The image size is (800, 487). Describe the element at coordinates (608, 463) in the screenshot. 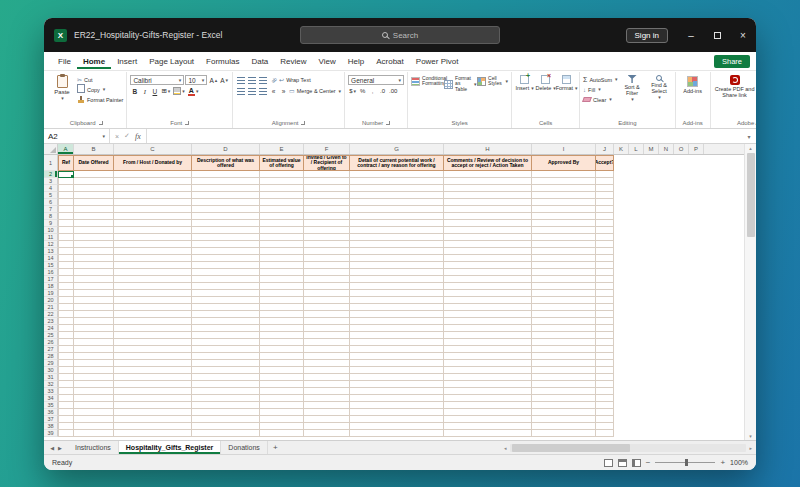

I see `normal-view-icon` at that location.